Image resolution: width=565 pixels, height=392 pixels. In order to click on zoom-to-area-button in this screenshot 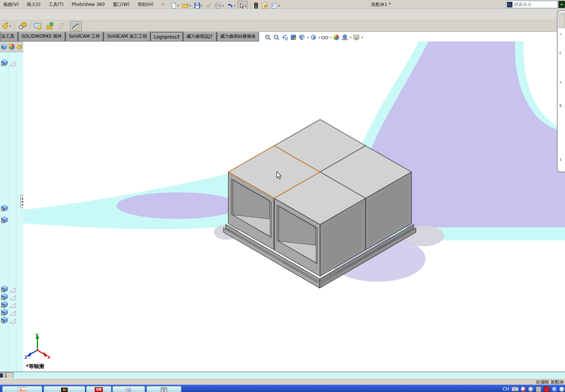, I will do `click(276, 37)`.